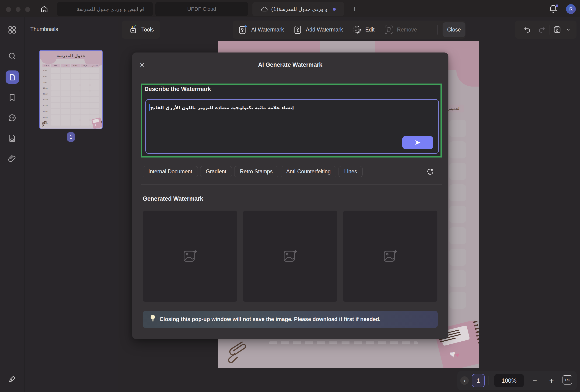  Describe the element at coordinates (552, 381) in the screenshot. I see `zoom-in-button: +` at that location.